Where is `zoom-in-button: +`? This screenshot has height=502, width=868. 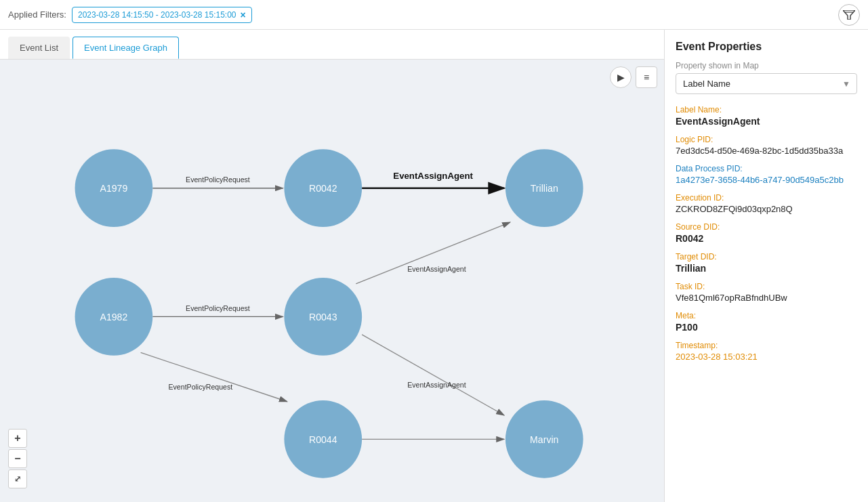
zoom-in-button: + is located at coordinates (18, 438).